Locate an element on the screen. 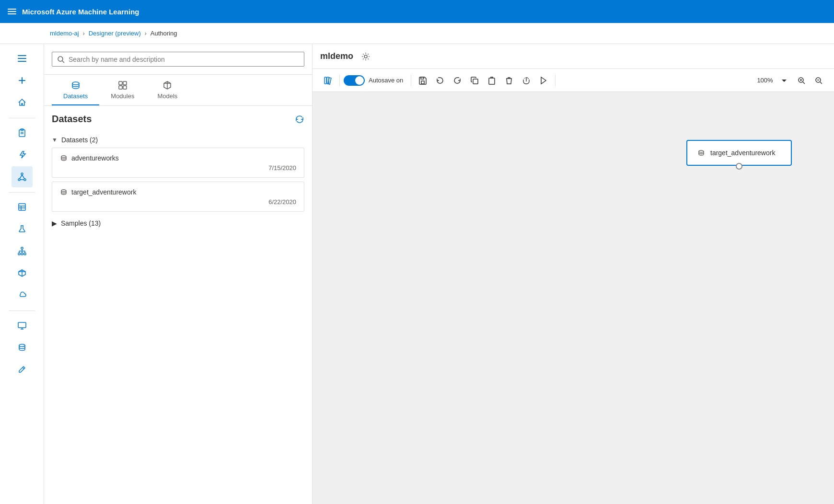 The image size is (834, 504). dataset-date-target: 6/22/2020 is located at coordinates (178, 202).